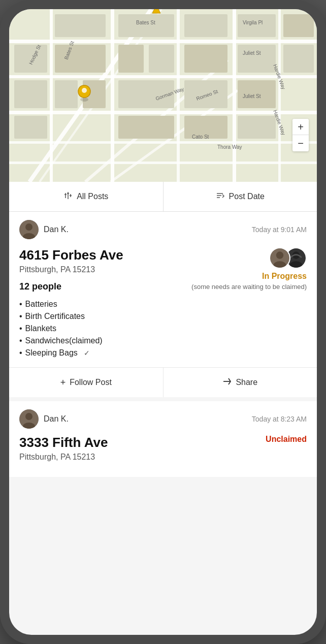 The width and height of the screenshot is (326, 644). Describe the element at coordinates (201, 137) in the screenshot. I see `svg-text: Cato St` at that location.